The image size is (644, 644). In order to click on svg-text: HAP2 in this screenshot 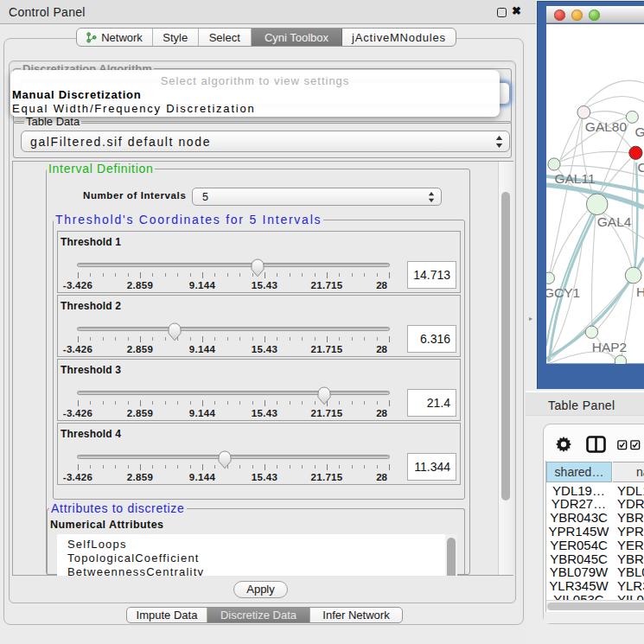, I will do `click(610, 348)`.